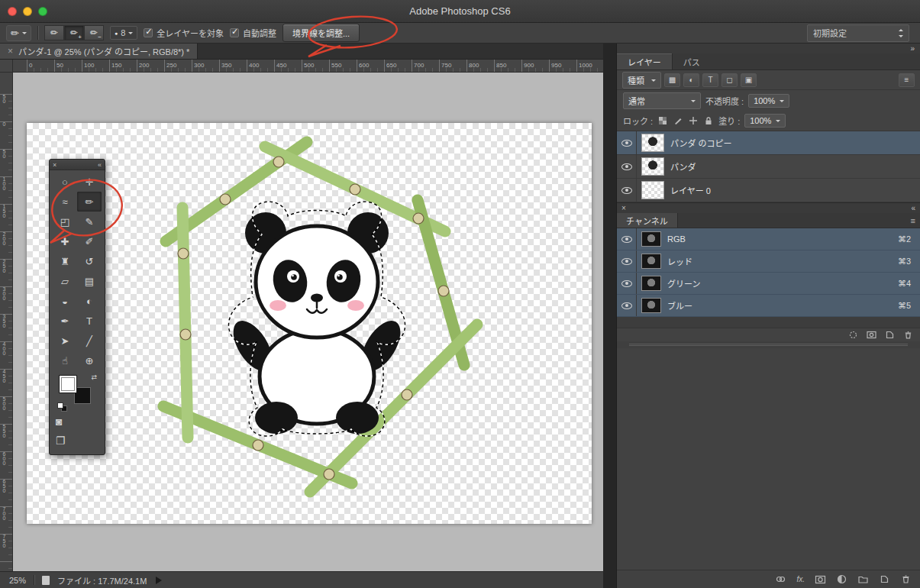 Image resolution: width=920 pixels, height=588 pixels. What do you see at coordinates (710, 80) in the screenshot?
I see `filter-type-layers-button: T` at bounding box center [710, 80].